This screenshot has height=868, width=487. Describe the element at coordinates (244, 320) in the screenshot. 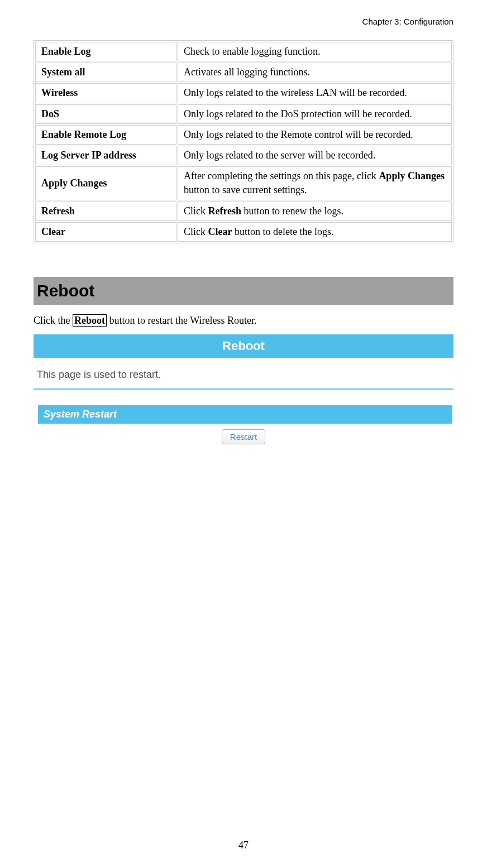

I see `intro-paragraph: Click the Reboot button to restart the W…` at that location.